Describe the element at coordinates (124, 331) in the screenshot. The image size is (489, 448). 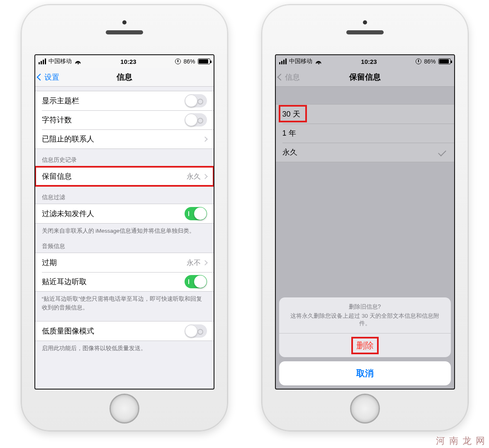
I see `row-low-quality: 低质量图像模式` at that location.